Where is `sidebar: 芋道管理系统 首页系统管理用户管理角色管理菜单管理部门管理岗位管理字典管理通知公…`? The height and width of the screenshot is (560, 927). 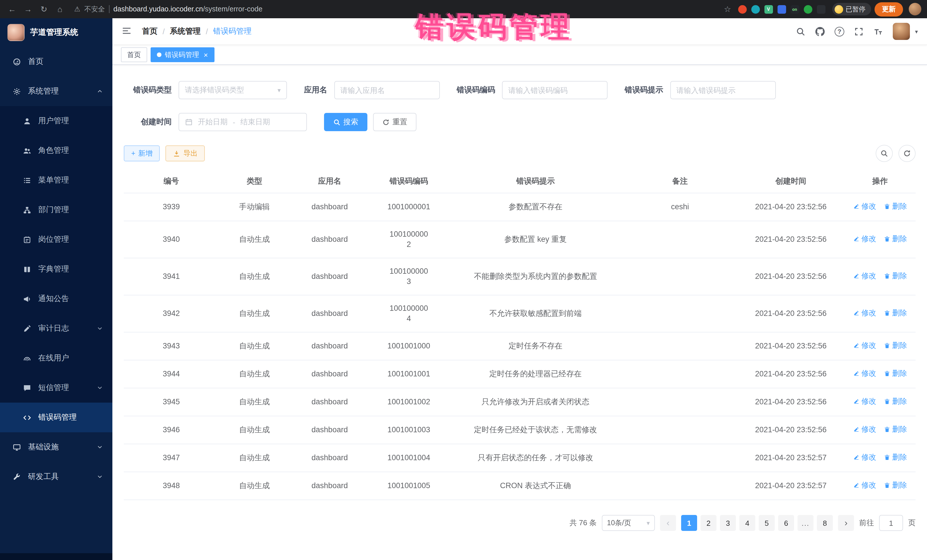
sidebar: 芋道管理系统 首页系统管理用户管理角色管理菜单管理部门管理岗位管理字典管理通知公… is located at coordinates (56, 289).